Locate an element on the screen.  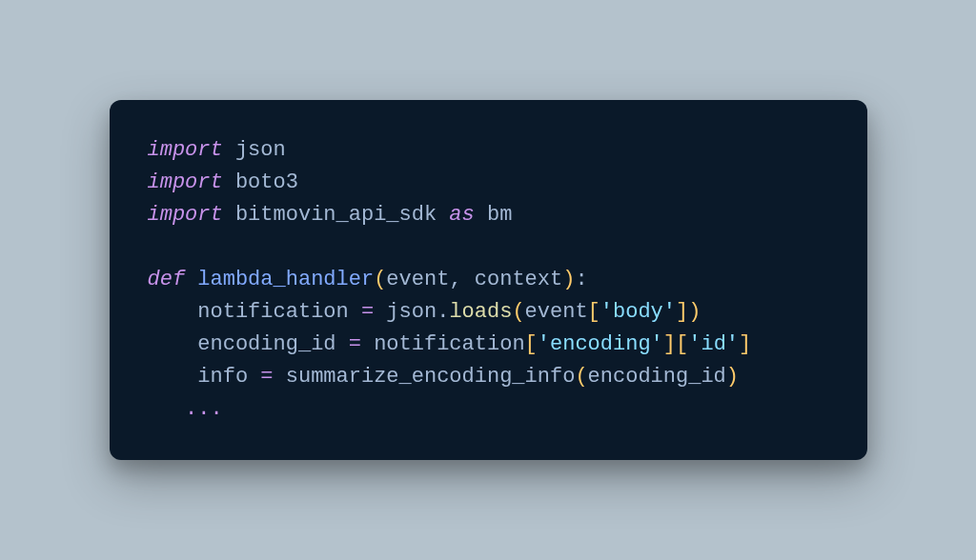
method: loads is located at coordinates (480, 312).